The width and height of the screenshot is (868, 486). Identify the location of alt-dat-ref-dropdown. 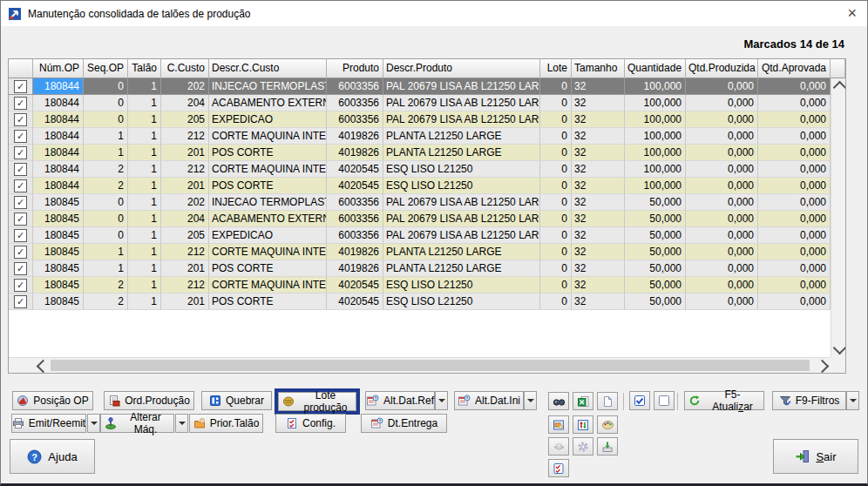
(441, 401).